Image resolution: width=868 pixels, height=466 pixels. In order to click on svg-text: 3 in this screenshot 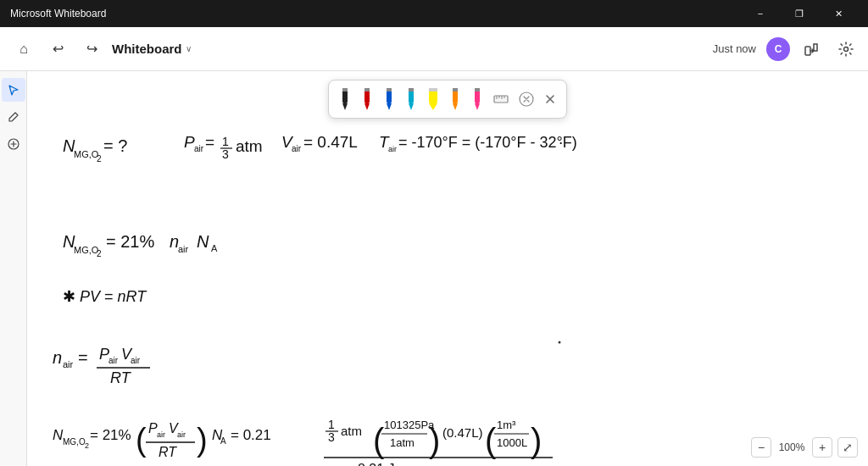, I will do `click(331, 437)`.